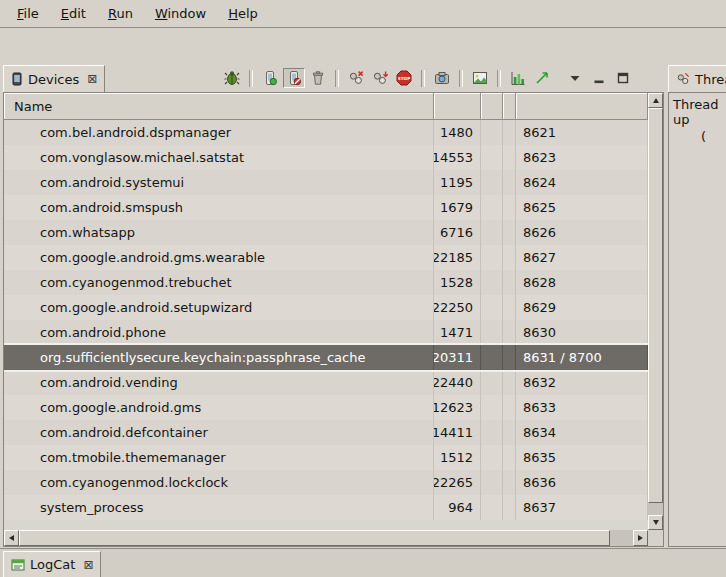  What do you see at coordinates (582, 182) in the screenshot?
I see `process-port-cell: 8624` at bounding box center [582, 182].